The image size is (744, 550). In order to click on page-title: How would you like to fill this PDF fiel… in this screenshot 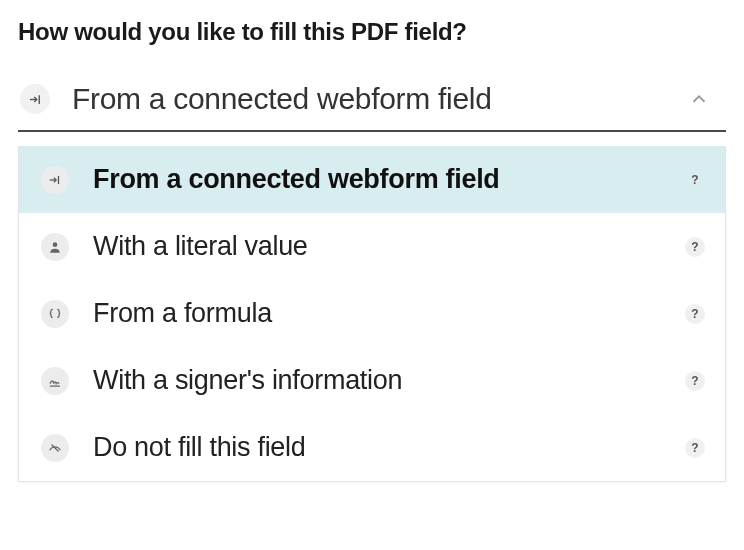, I will do `click(372, 32)`.